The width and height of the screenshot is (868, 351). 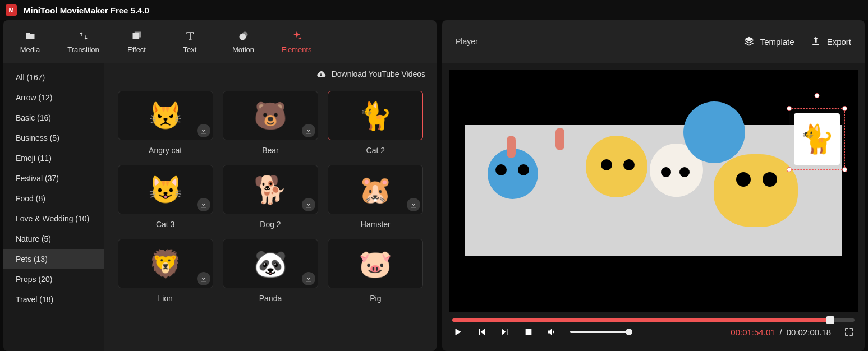 What do you see at coordinates (817, 95) in the screenshot?
I see `rotate-handle` at bounding box center [817, 95].